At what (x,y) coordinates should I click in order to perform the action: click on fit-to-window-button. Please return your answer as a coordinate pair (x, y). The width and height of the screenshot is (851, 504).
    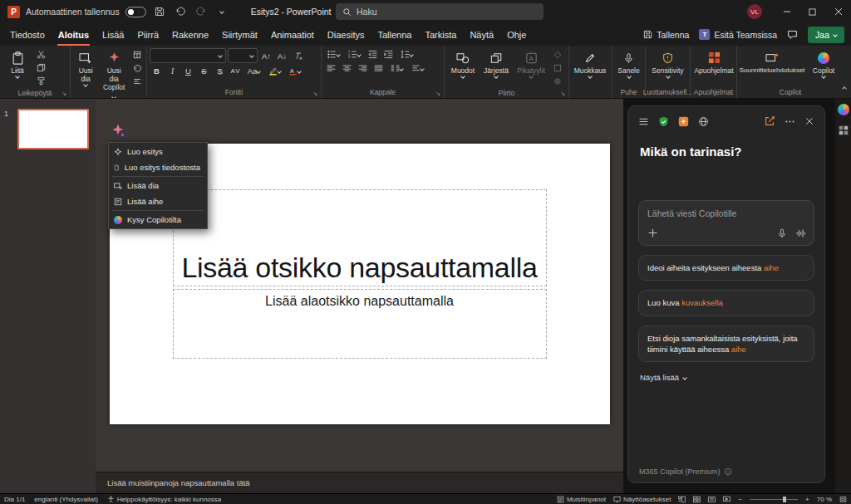
    Looking at the image, I should click on (843, 500).